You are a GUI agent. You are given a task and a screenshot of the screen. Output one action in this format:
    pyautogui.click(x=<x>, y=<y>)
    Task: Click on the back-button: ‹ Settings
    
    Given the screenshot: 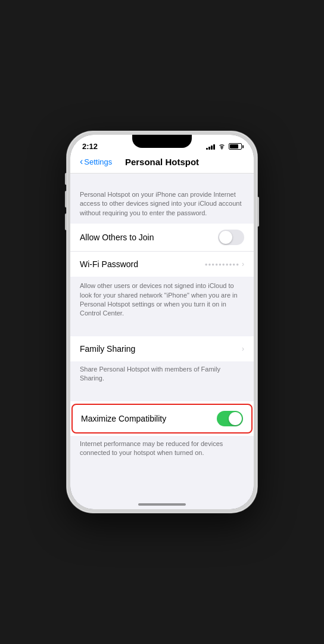 What is the action you would take?
    pyautogui.click(x=101, y=162)
    